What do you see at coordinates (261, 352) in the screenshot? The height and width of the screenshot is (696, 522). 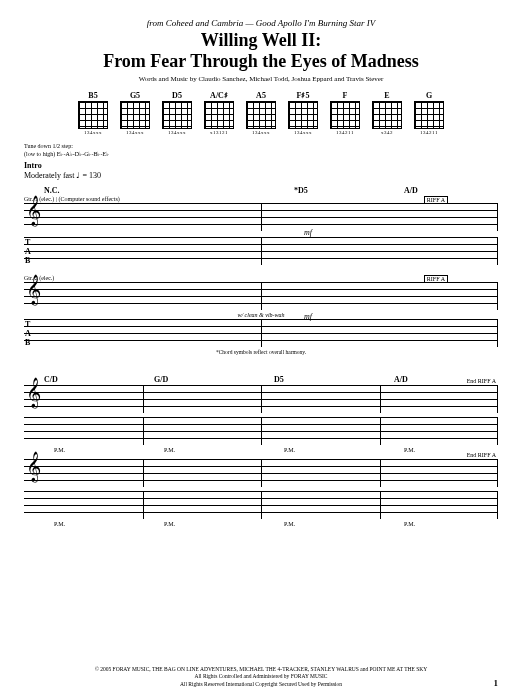 I see `harmony-footnote: *Chord symbols reflect overall harmony.` at bounding box center [261, 352].